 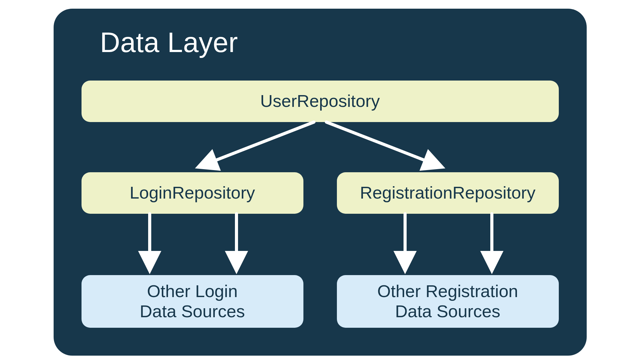 What do you see at coordinates (192, 301) in the screenshot?
I see `node-label: Other LoginData Sources` at bounding box center [192, 301].